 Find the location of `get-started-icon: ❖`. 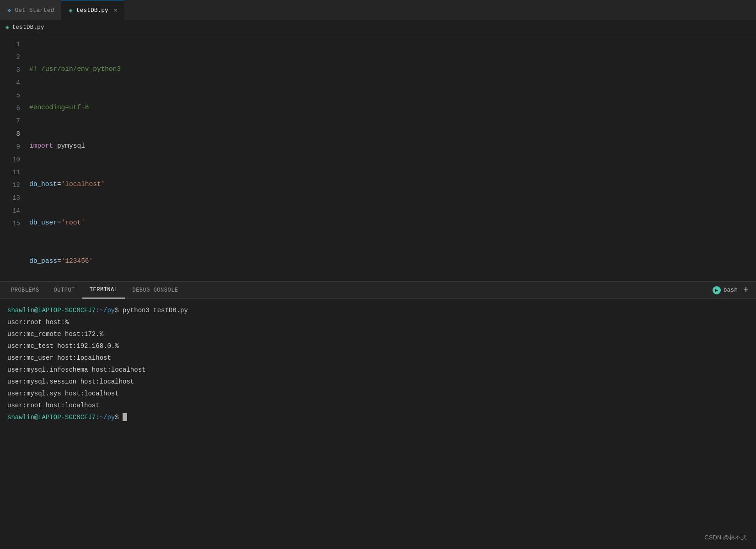

get-started-icon: ❖ is located at coordinates (9, 10).